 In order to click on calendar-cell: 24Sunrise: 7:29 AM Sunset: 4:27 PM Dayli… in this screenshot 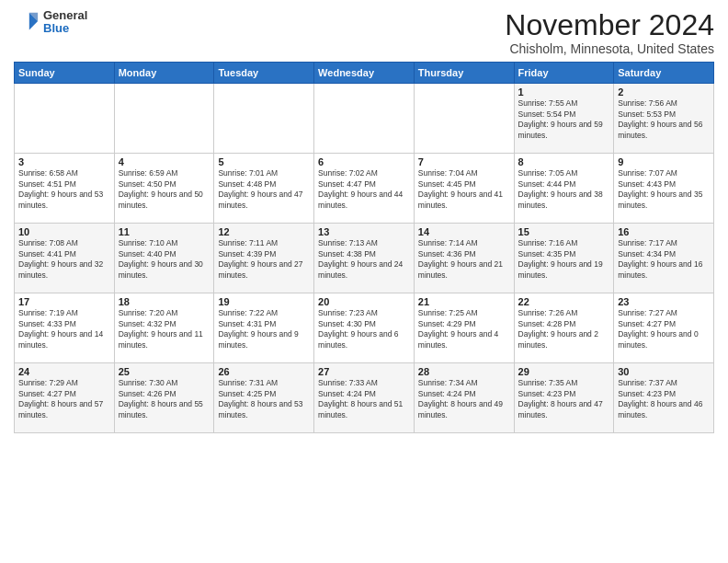, I will do `click(64, 398)`.